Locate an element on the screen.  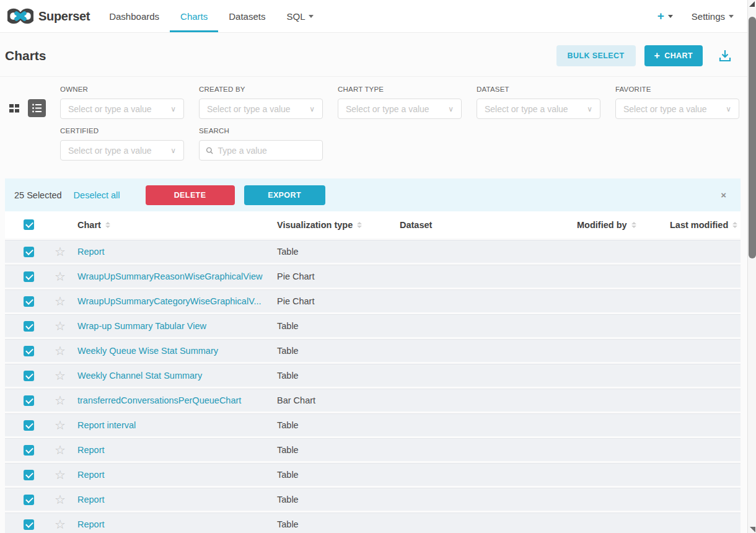
bulk-select-button: BULK SELECT is located at coordinates (596, 56).